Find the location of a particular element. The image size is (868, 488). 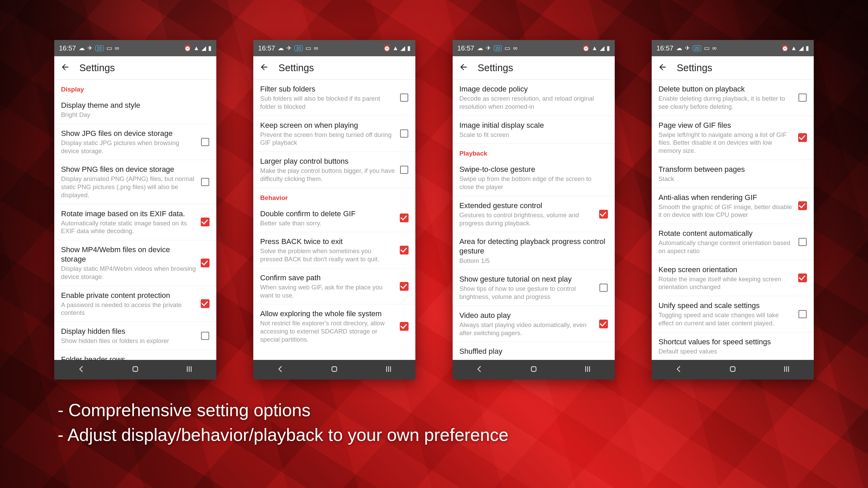

settings-row: Folder header rows is located at coordinates (135, 355).